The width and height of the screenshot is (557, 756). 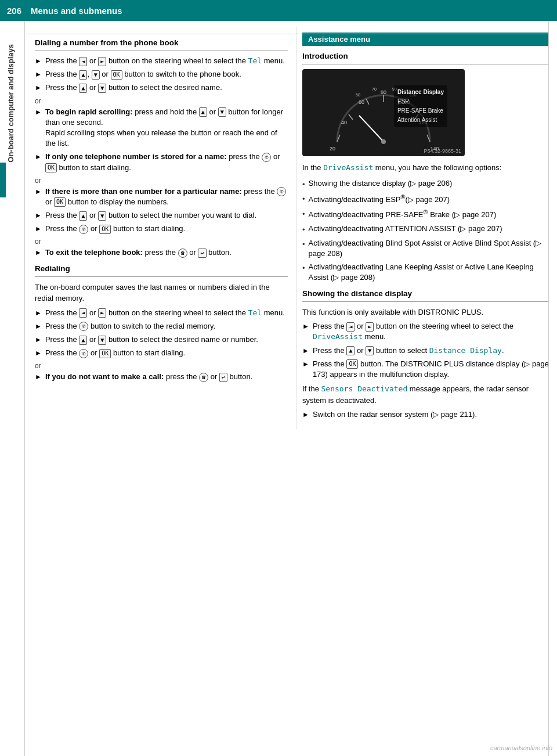 I want to click on divider-distance, so click(x=426, y=302).